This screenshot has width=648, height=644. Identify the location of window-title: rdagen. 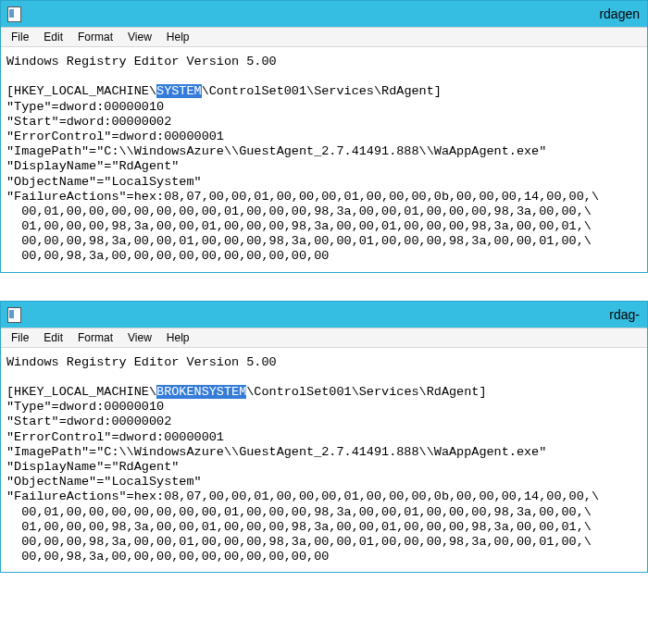
(331, 14).